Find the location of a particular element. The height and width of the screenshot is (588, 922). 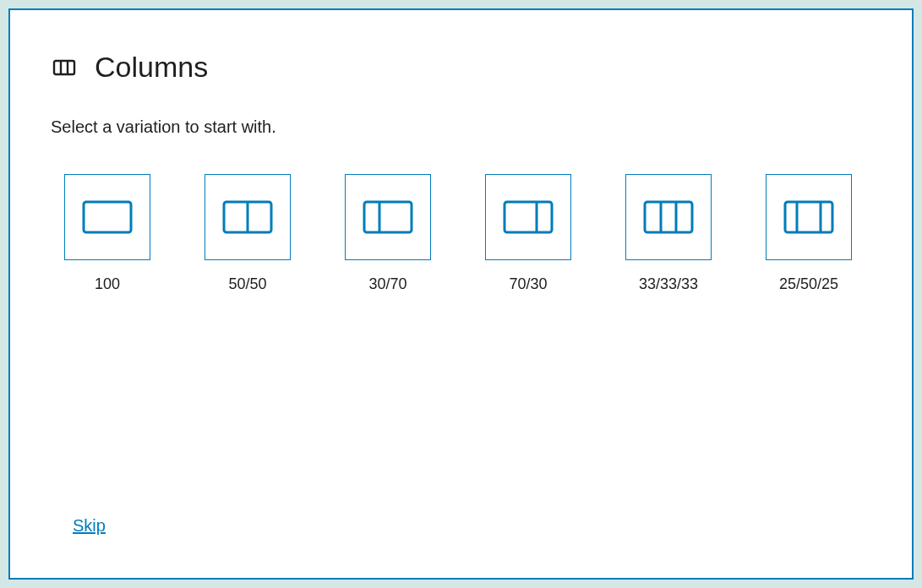

variation-25-50-25-icon is located at coordinates (809, 217).